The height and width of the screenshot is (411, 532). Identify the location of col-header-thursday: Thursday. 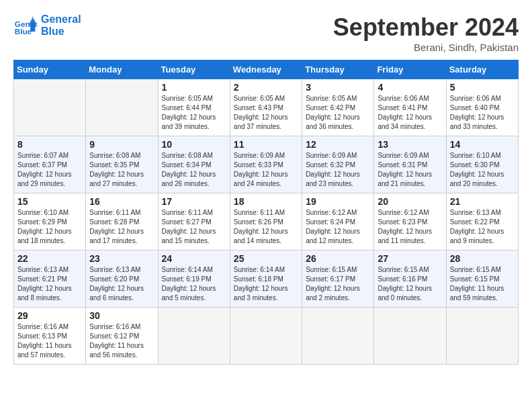
(339, 70).